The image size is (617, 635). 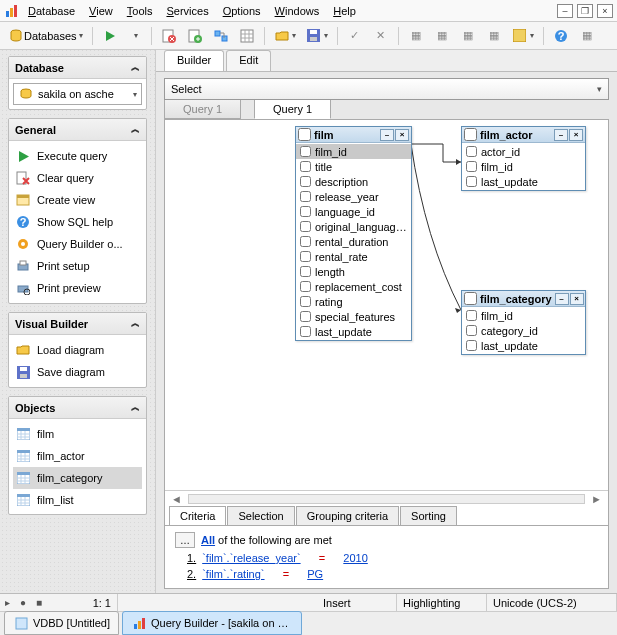 I want to click on tool-btn-c: ▦, so click(x=468, y=36).